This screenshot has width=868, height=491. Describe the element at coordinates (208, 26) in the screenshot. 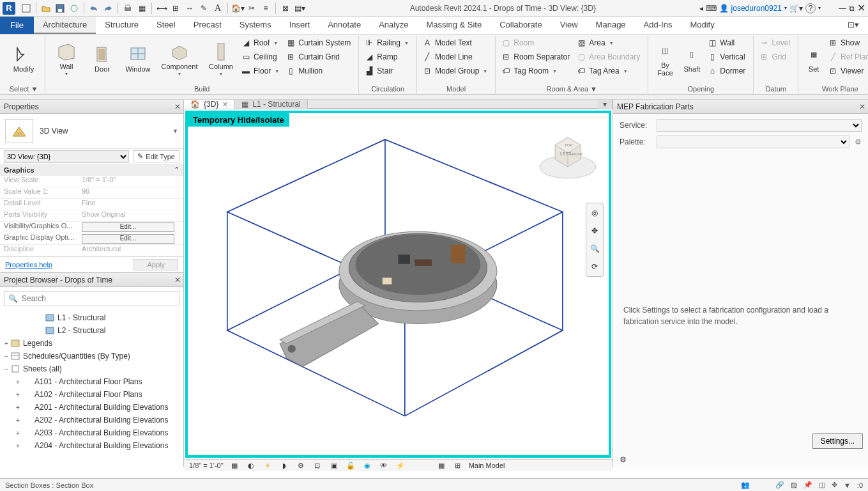

I see `tab-precast: Precast` at that location.